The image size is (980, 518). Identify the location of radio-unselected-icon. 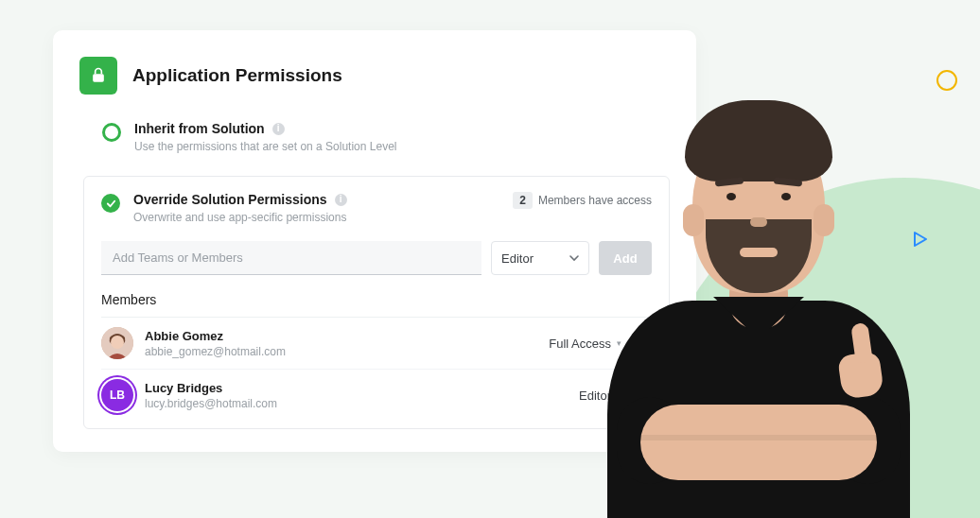
(112, 132).